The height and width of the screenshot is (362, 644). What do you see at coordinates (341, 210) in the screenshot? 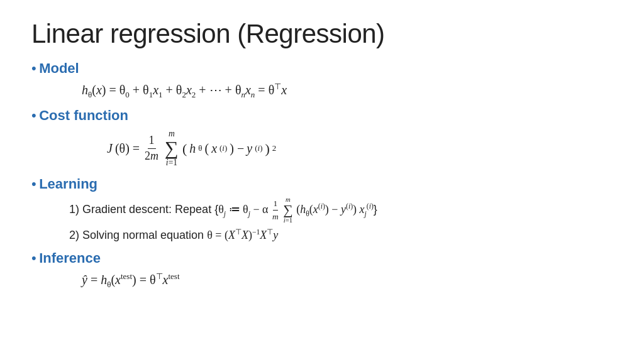
I see `learning-item-1: 1) Gradient descent: Repeat {θj ≔ θj − α…` at bounding box center [341, 210].